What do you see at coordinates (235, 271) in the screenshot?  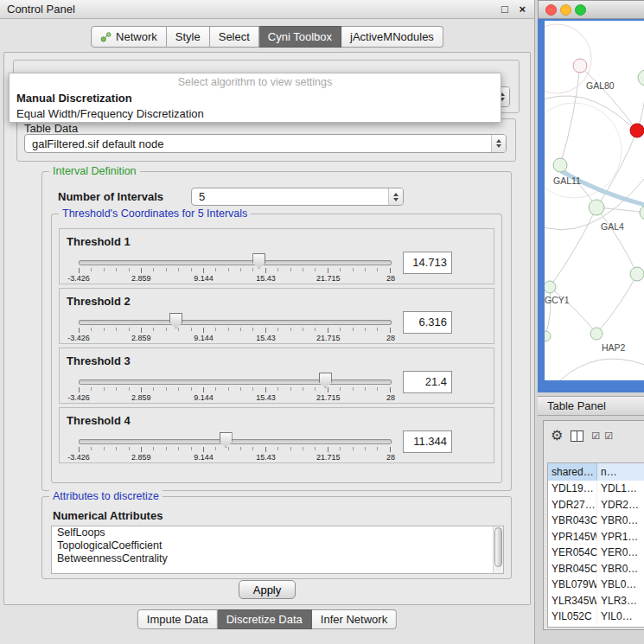 I see `slider-ticks` at bounding box center [235, 271].